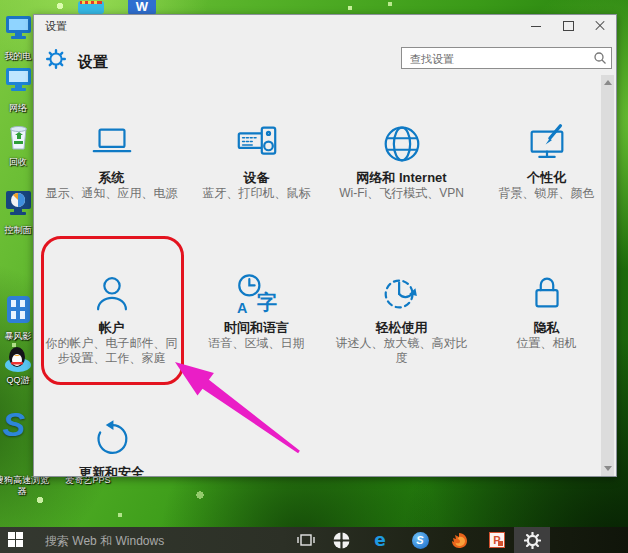 The image size is (628, 553). I want to click on sogou-button: S, so click(420, 540).